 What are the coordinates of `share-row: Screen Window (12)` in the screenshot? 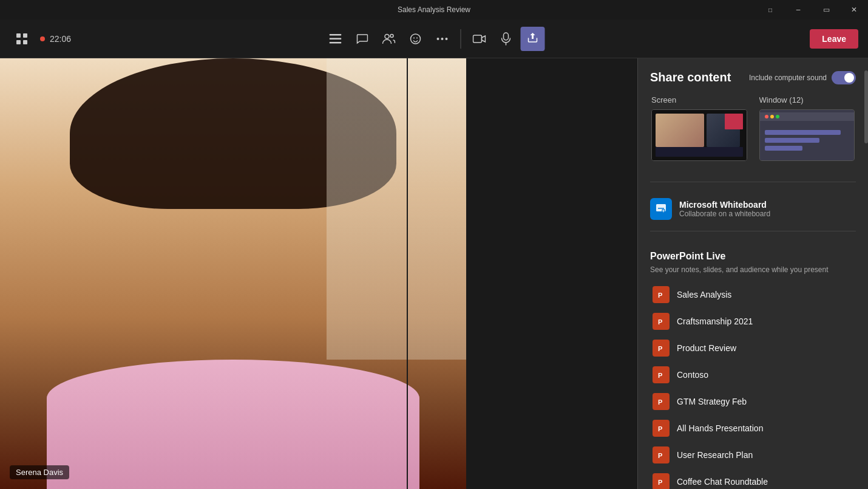 It's located at (753, 128).